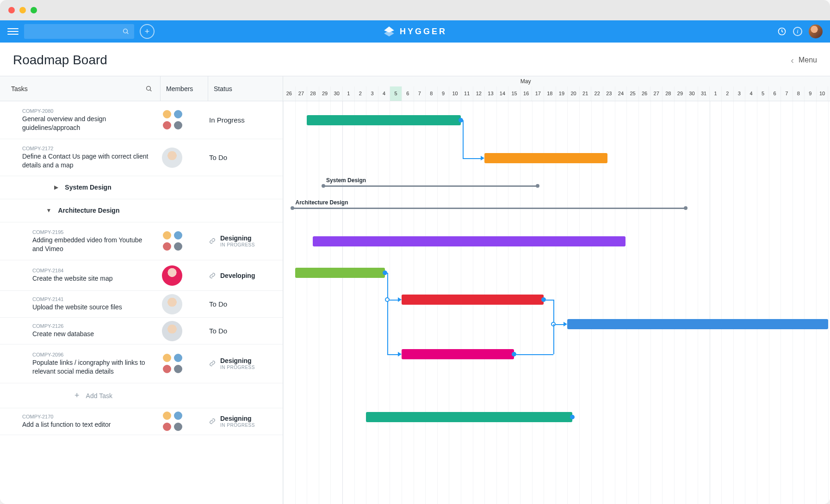 The width and height of the screenshot is (830, 504). What do you see at coordinates (147, 31) in the screenshot?
I see `add-button: +` at bounding box center [147, 31].